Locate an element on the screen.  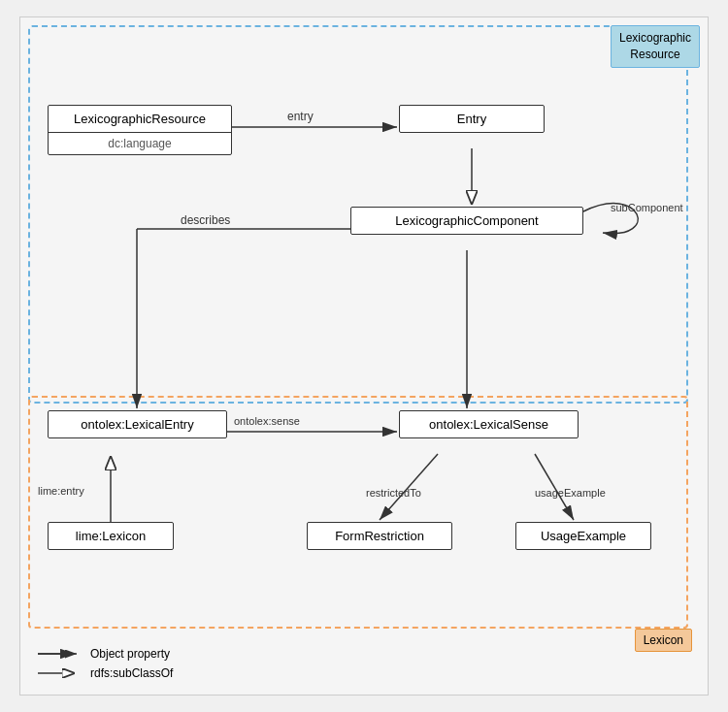
legend-subclassof-label: rdfs:subClassOf is located at coordinates (132, 673).